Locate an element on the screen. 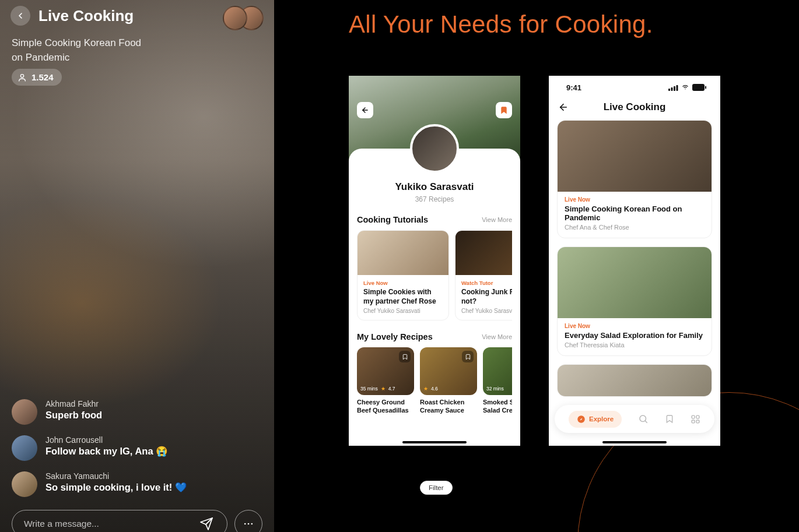  tutorials-scroller: Live Now Simple Cookies with my partner … is located at coordinates (434, 275).